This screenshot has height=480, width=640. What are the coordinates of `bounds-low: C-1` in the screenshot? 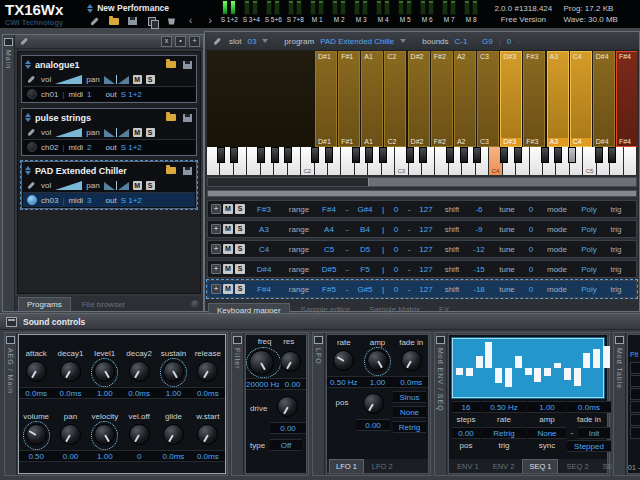 It's located at (462, 42).